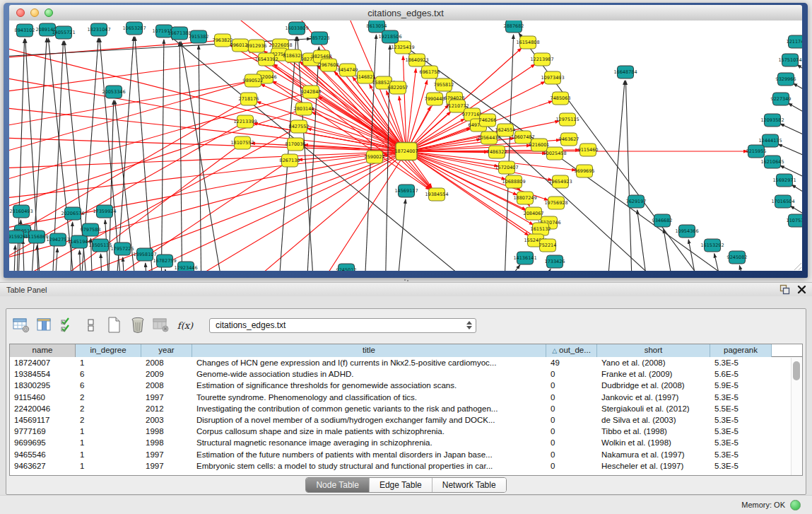 The width and height of the screenshot is (812, 514). I want to click on graph-node: 18807249, so click(524, 198).